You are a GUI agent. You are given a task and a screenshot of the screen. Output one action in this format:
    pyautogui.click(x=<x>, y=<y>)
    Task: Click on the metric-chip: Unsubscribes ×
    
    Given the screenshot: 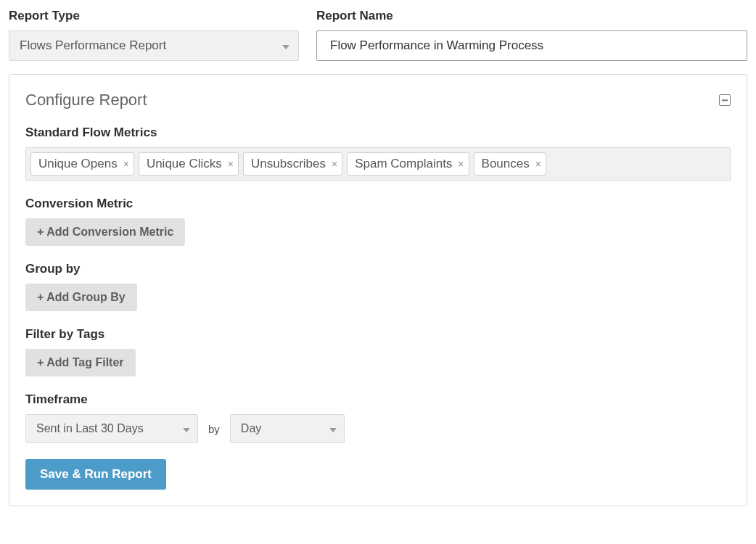 What is the action you would take?
    pyautogui.click(x=293, y=164)
    